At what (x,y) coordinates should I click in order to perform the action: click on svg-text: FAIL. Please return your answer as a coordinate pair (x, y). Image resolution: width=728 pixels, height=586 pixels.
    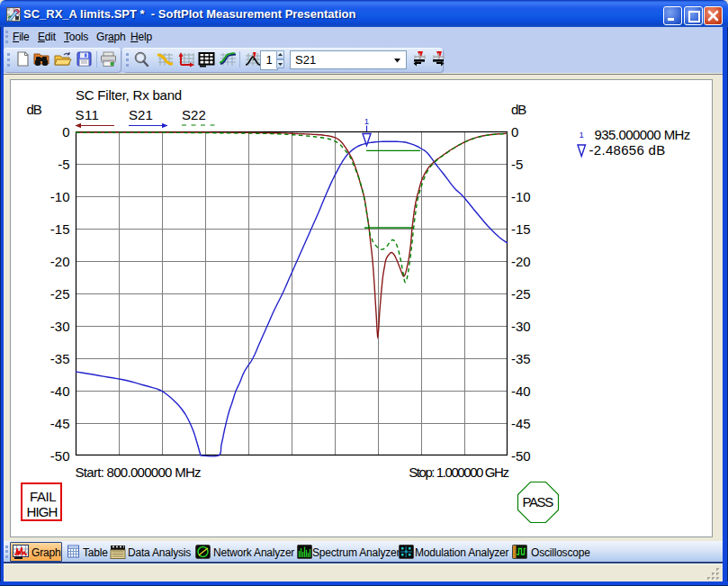
    Looking at the image, I should click on (43, 497).